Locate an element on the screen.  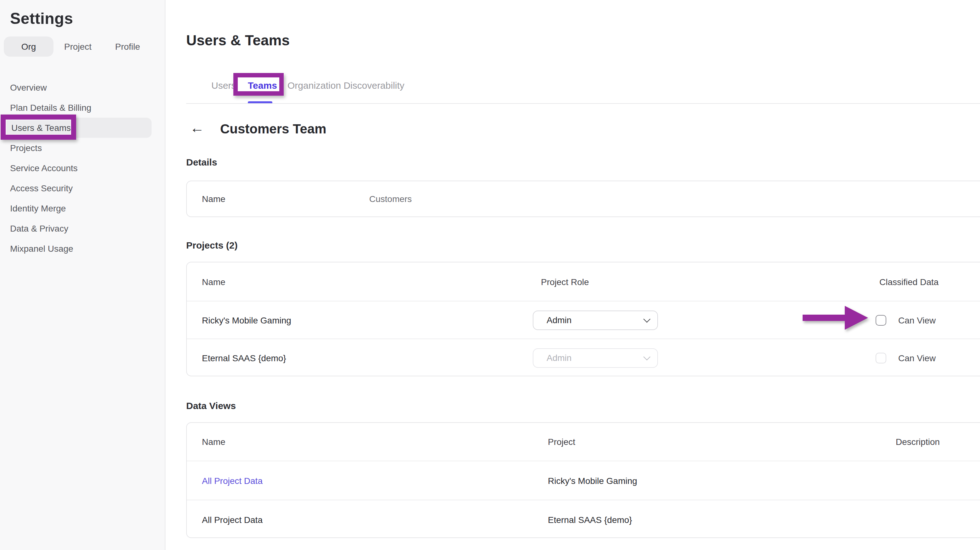
classified-data-checkbox-disabled is located at coordinates (881, 358).